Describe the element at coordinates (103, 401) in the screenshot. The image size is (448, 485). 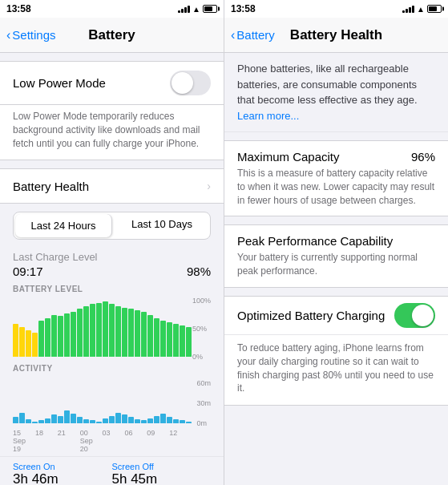
I see `activity-bars` at that location.